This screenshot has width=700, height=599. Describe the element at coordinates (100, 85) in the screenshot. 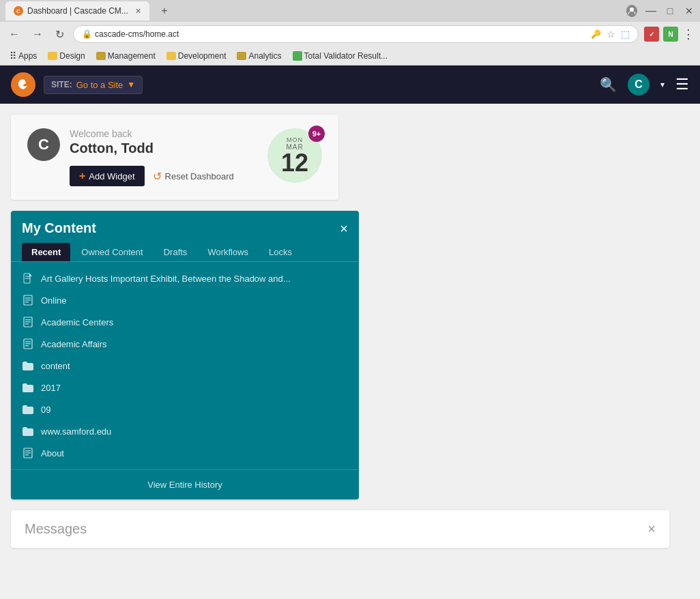

I see `site-value: Go to a Site` at that location.